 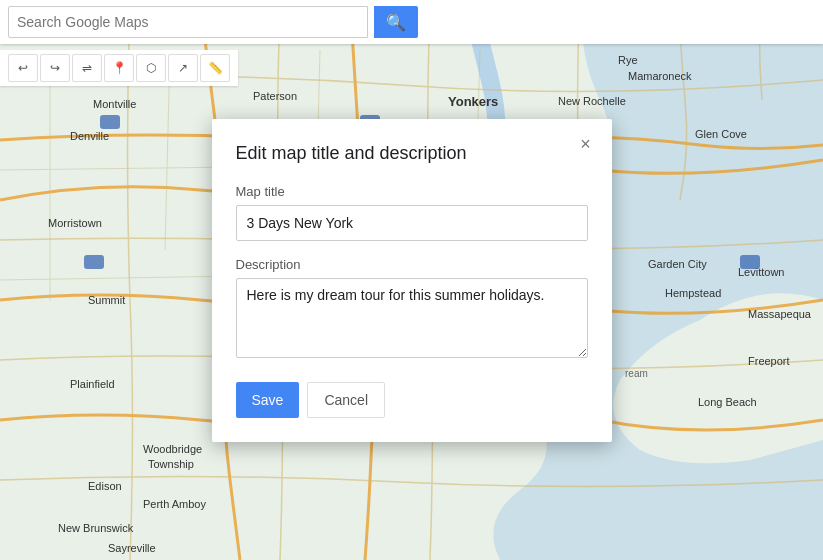 What do you see at coordinates (412, 154) in the screenshot?
I see `dialog-title: Edit map title and description` at bounding box center [412, 154].